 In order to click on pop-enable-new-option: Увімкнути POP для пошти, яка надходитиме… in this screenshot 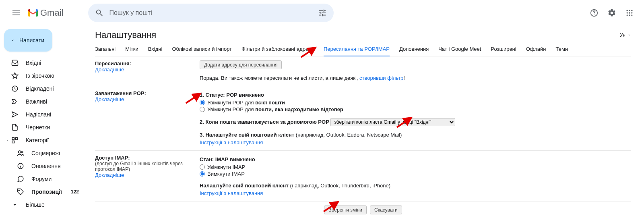, I will do `click(415, 110)`.